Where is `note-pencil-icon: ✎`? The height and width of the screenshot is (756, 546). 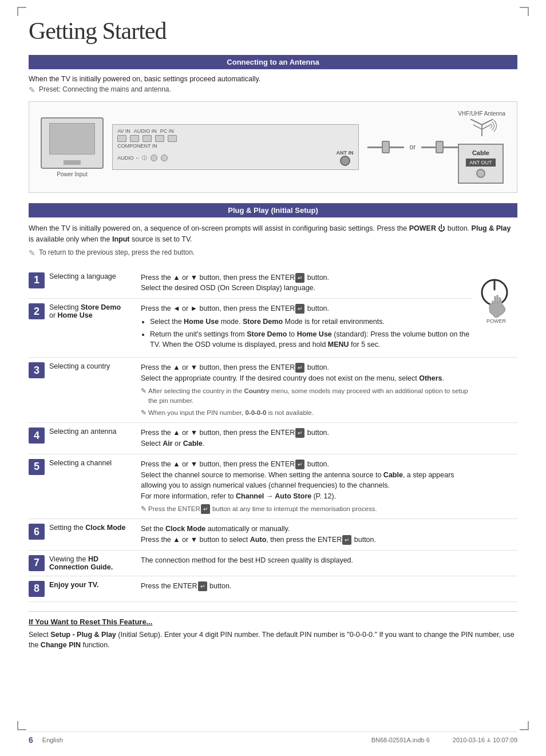 note-pencil-icon: ✎ is located at coordinates (32, 253).